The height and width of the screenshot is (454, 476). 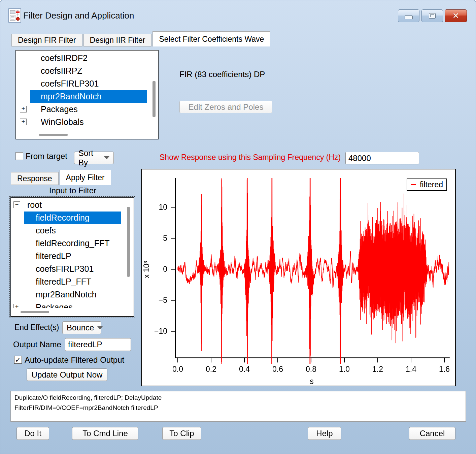 What do you see at coordinates (61, 177) in the screenshot?
I see `view-tab-bar: ResponseApply Filter` at bounding box center [61, 177].